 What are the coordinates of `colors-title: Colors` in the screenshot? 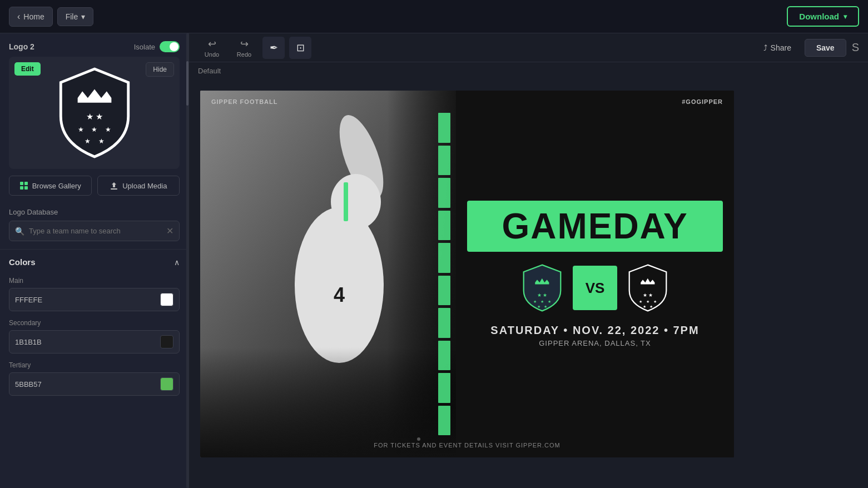 It's located at (22, 262).